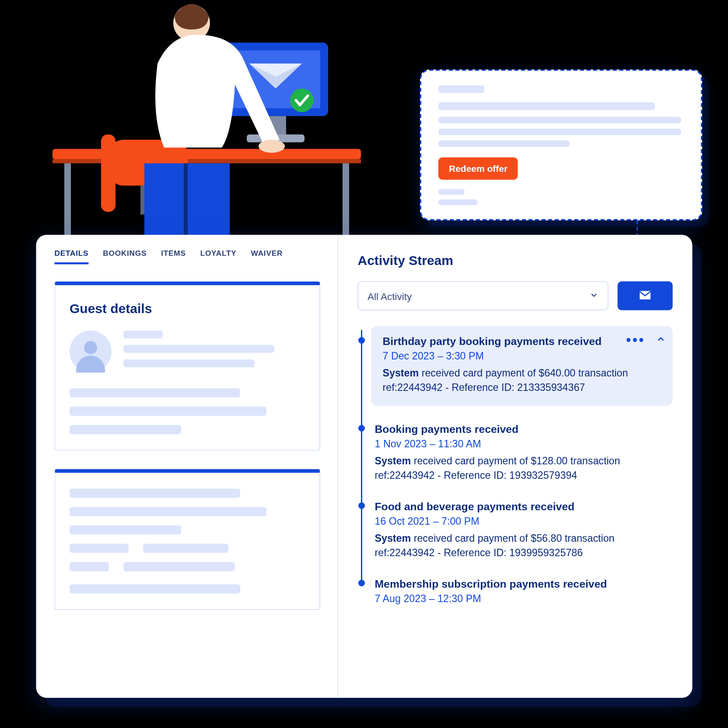  I want to click on activity-event: ••• Birthday party booking payments rece…, so click(522, 366).